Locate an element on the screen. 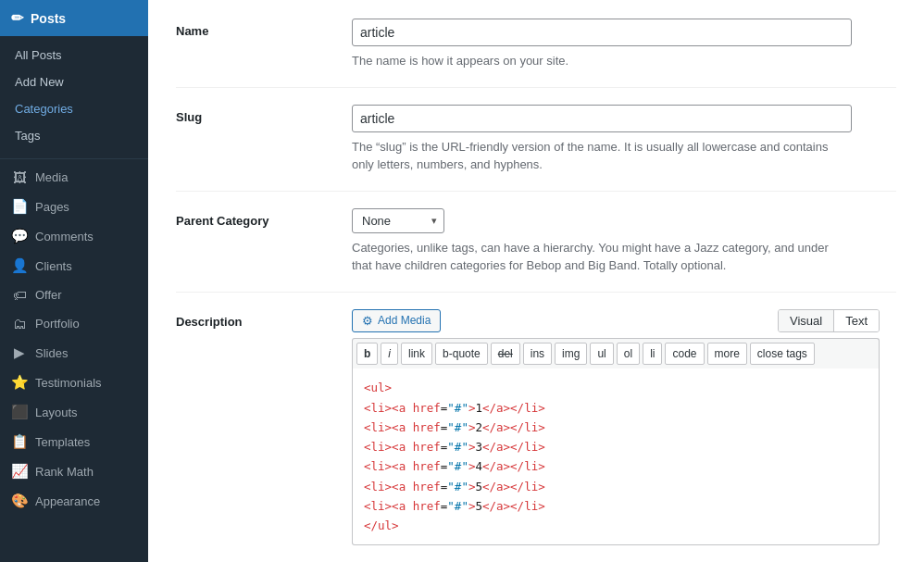 Image resolution: width=924 pixels, height=562 pixels. add-media-label: Add Media is located at coordinates (404, 320).